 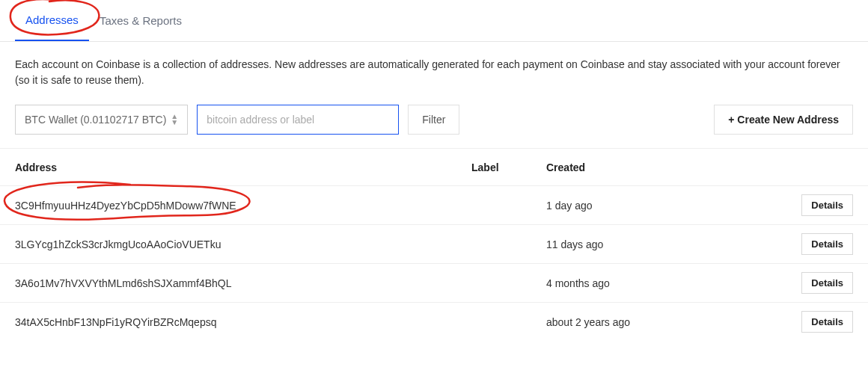 What do you see at coordinates (298, 120) in the screenshot?
I see `search-input` at bounding box center [298, 120].